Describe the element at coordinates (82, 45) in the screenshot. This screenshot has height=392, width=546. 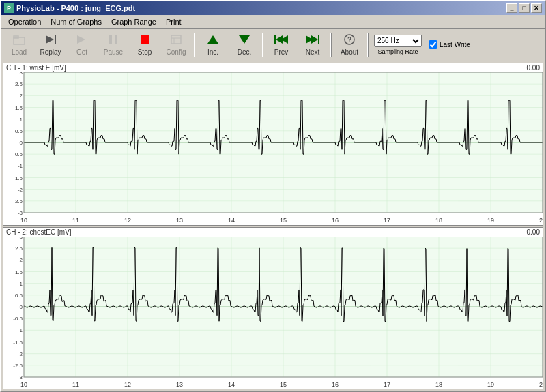
I see `get-button: Get` at that location.